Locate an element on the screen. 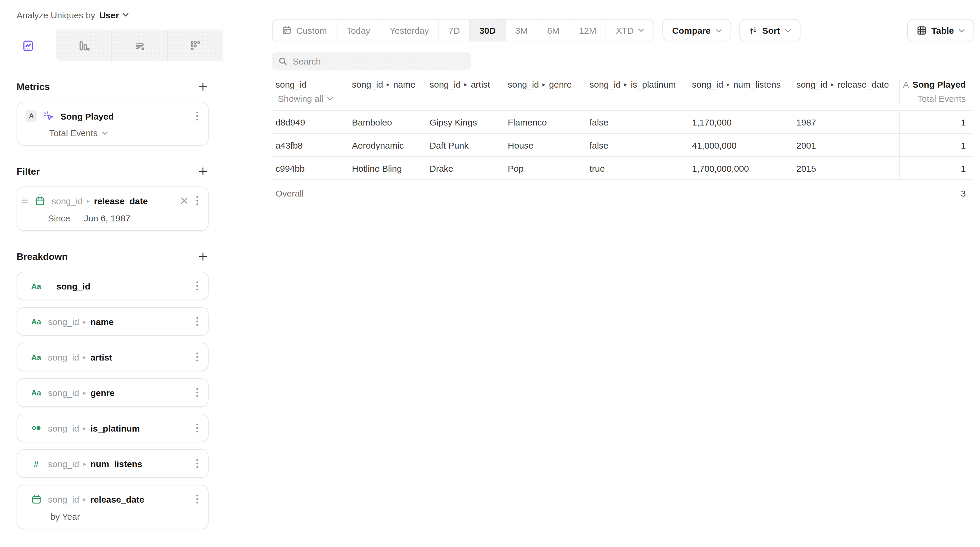 The width and height of the screenshot is (980, 547). date-range-3m: 3M is located at coordinates (521, 30).